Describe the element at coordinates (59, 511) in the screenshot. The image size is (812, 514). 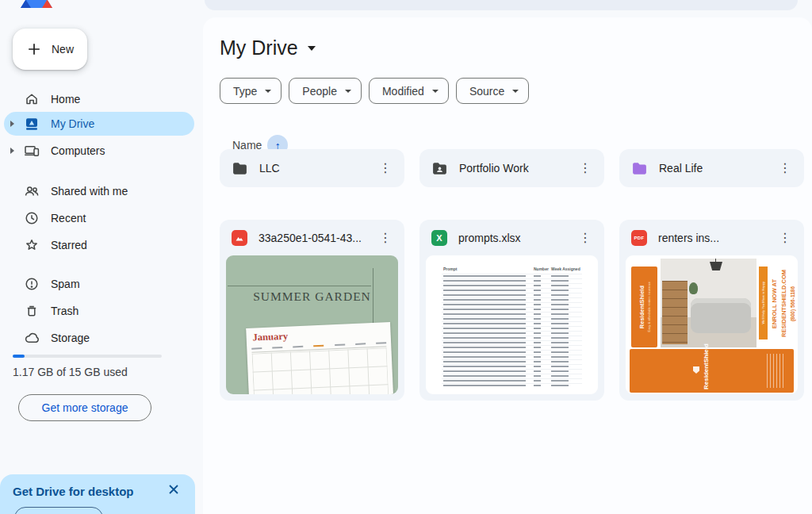
I see `banner-download-button` at that location.